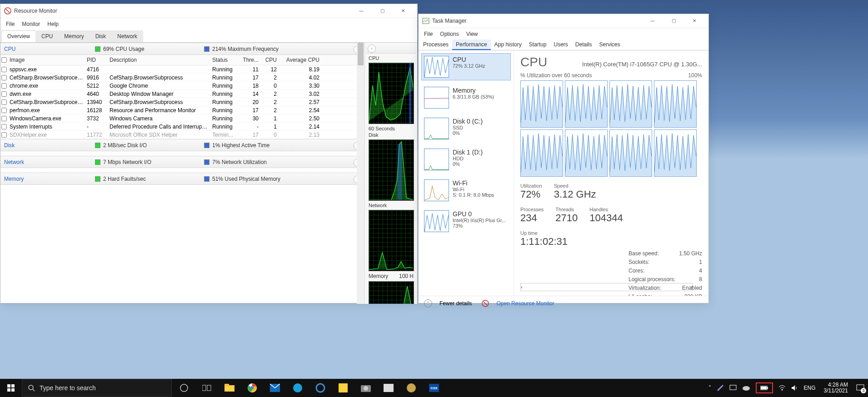 The width and height of the screenshot is (868, 397). I want to click on menu-view: View, so click(472, 34).